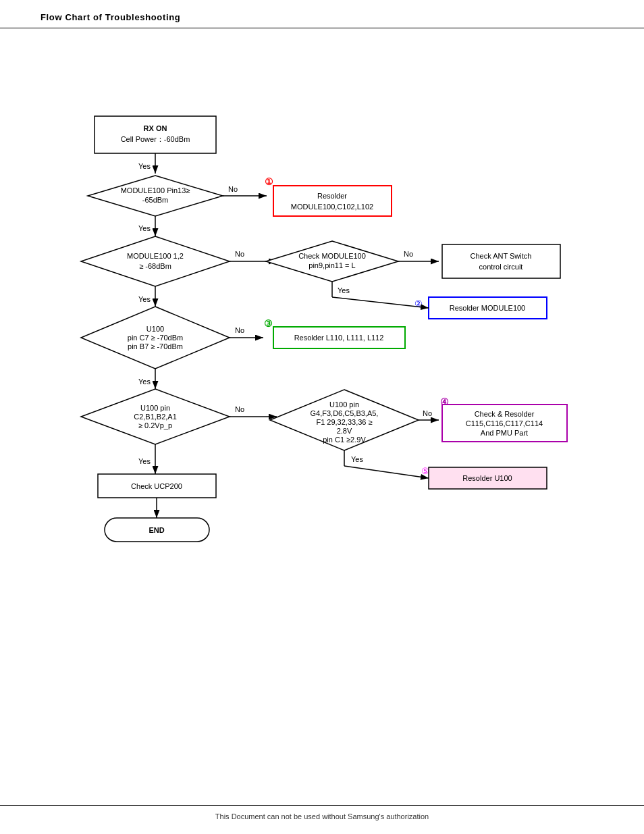 This screenshot has height=834, width=644. What do you see at coordinates (408, 254) in the screenshot?
I see `no-label-3: No` at bounding box center [408, 254].